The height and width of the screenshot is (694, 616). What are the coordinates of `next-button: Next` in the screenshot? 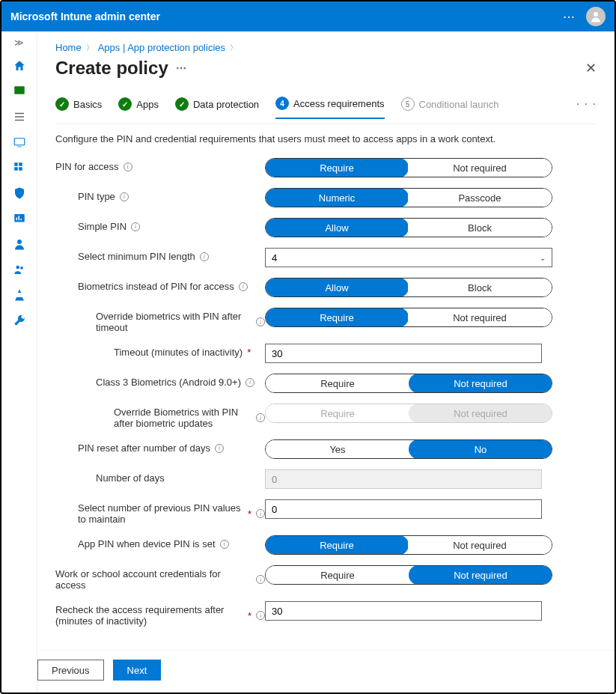 It's located at (138, 670).